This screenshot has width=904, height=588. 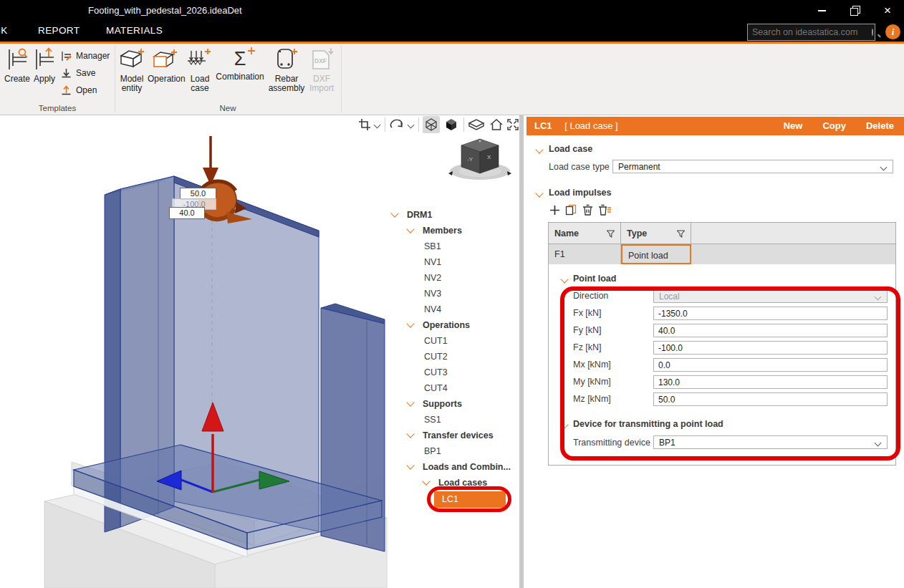 I want to click on tab-report: REPORT, so click(x=59, y=32).